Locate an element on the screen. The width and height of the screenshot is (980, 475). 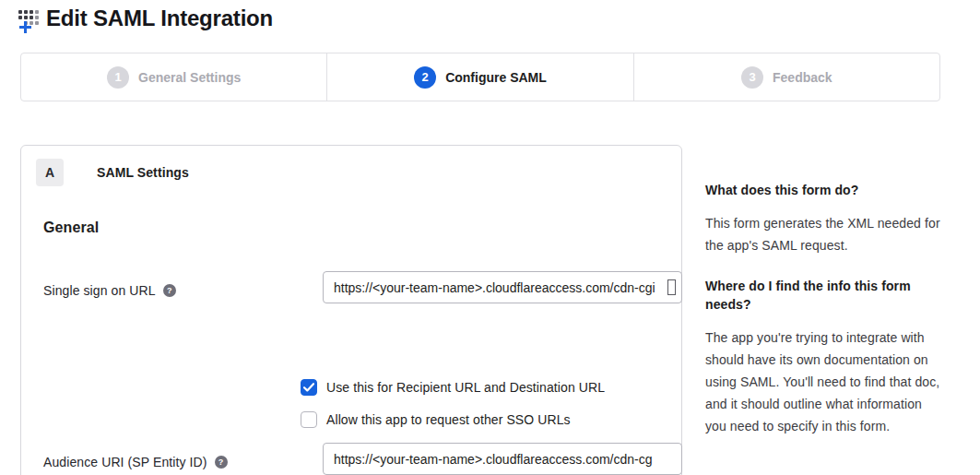
step-1-number: 1 is located at coordinates (118, 77).